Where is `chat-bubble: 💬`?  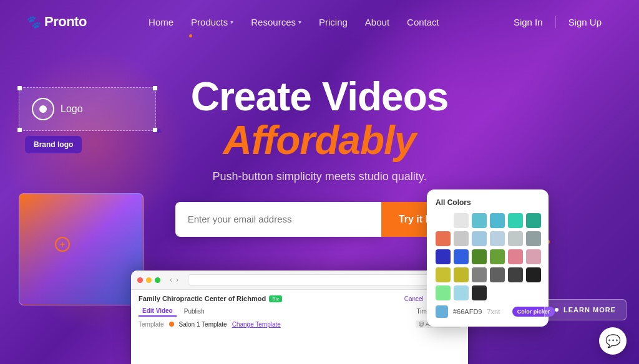
chat-bubble: 💬 is located at coordinates (613, 341).